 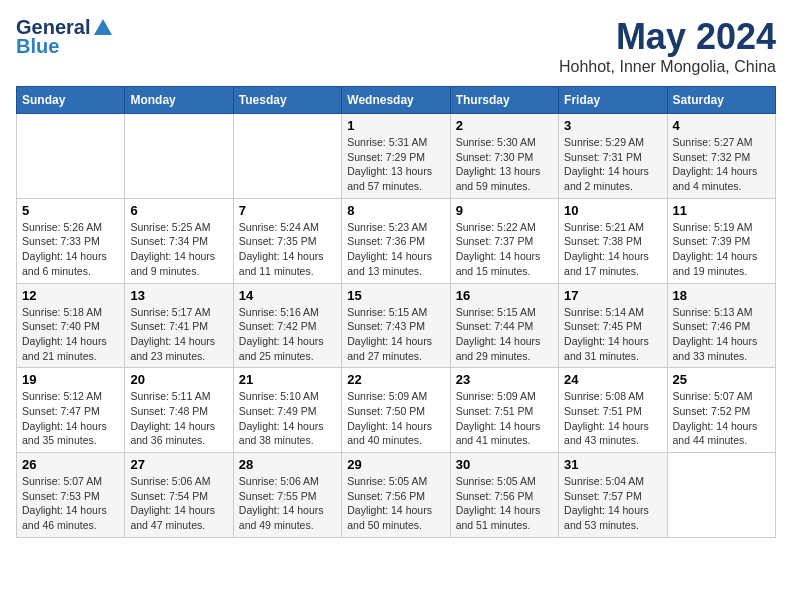 What do you see at coordinates (612, 126) in the screenshot?
I see `day-number: 3` at bounding box center [612, 126].